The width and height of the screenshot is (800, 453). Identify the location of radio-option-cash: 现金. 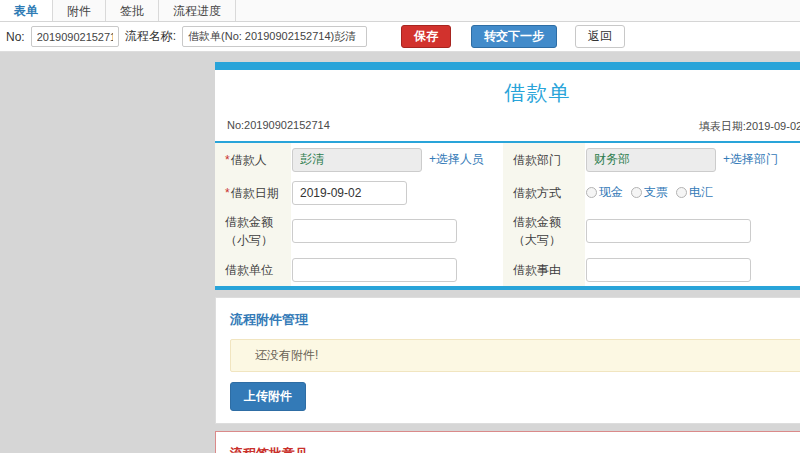
(604, 192).